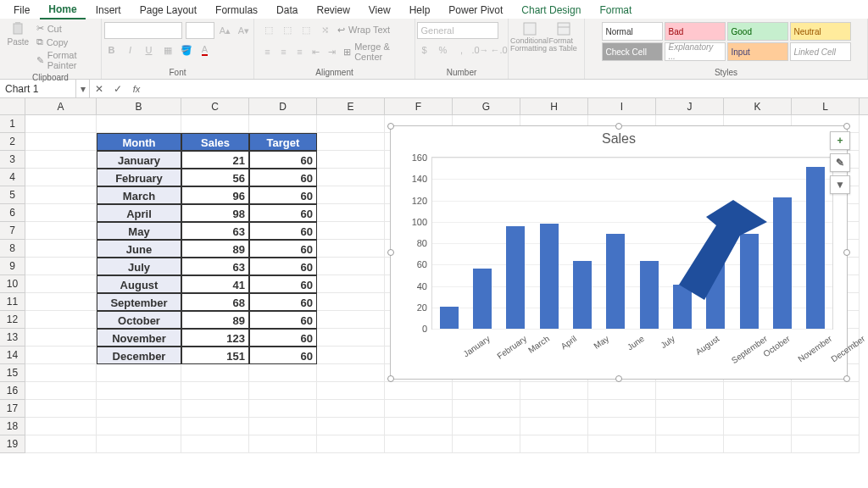 The width and height of the screenshot is (868, 488). What do you see at coordinates (13, 337) in the screenshot?
I see `row-header: 13` at bounding box center [13, 337].